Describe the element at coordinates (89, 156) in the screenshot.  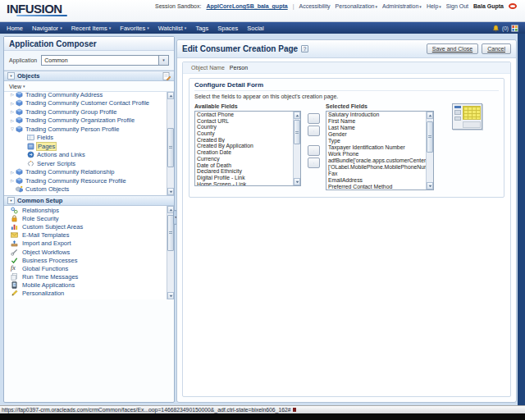
I see `tree-item-actions-and-links: Actions and Links` at that location.